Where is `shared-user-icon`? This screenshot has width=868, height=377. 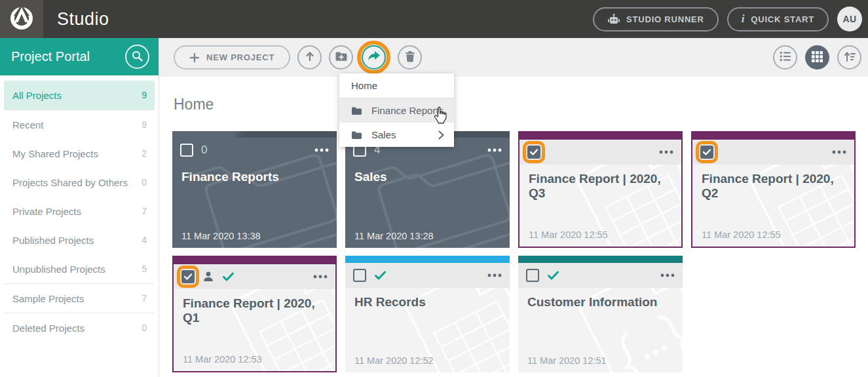 shared-user-icon is located at coordinates (208, 277).